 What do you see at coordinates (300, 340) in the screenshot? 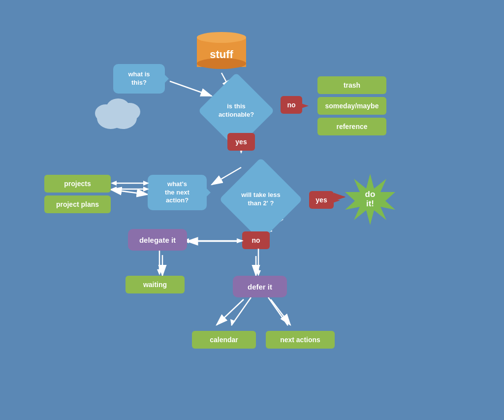
I see `next-actions-box: next actions` at bounding box center [300, 340].